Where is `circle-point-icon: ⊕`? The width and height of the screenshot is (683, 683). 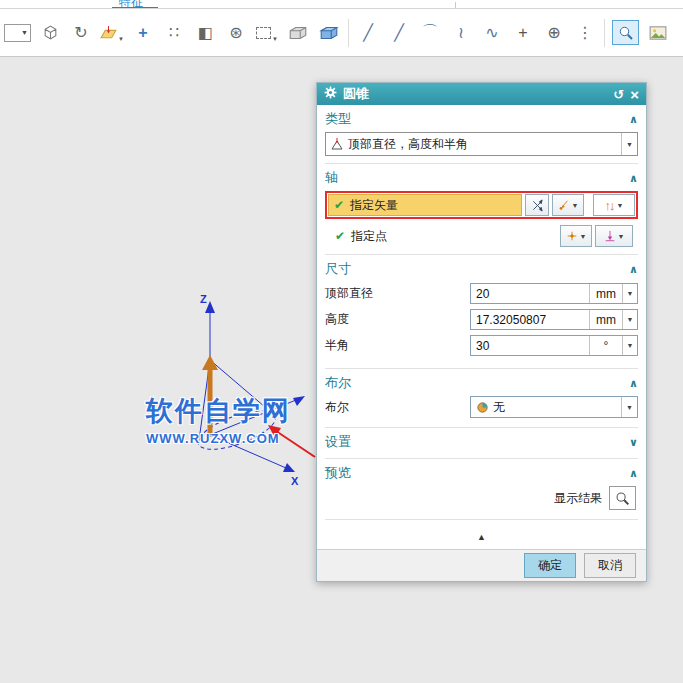
circle-point-icon: ⊕ is located at coordinates (554, 33).